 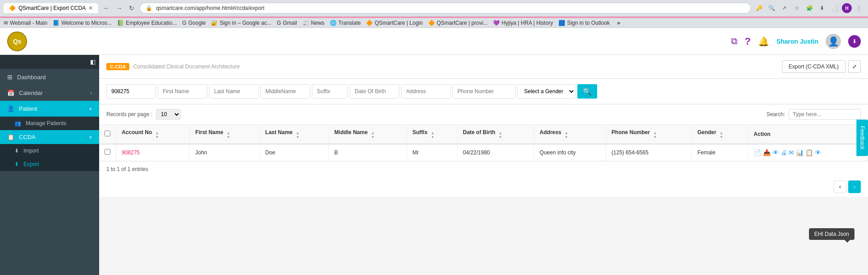 I want to click on sidebar-item-export: ⬆ Export, so click(x=50, y=164).